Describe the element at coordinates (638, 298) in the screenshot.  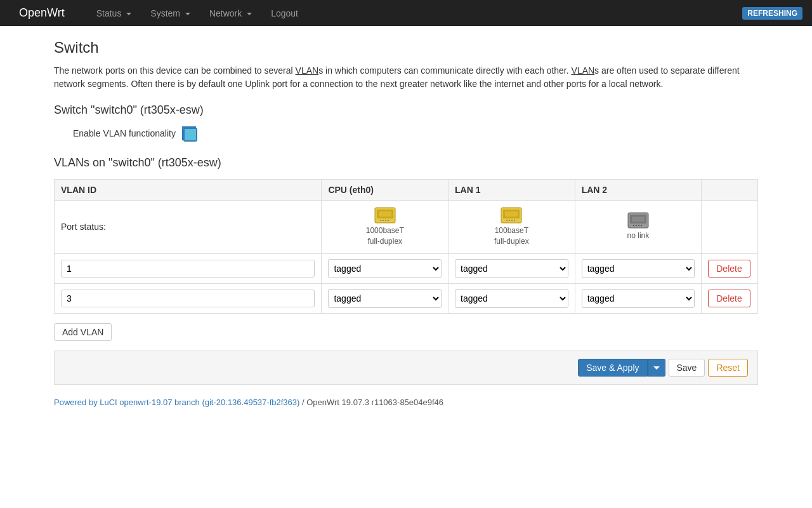
I see `vlan-row-2-lan2-cell: tagged untagged off` at that location.